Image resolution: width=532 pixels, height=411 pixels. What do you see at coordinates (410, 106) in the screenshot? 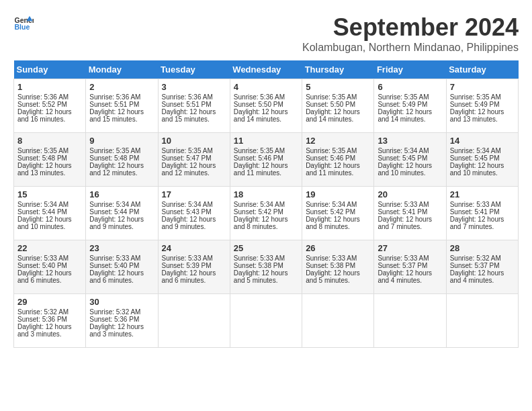
I see `calendar-cell: 6 Sunrise: 5:35 AM Sunset: 5:49 PM Dayli…` at bounding box center [410, 106].